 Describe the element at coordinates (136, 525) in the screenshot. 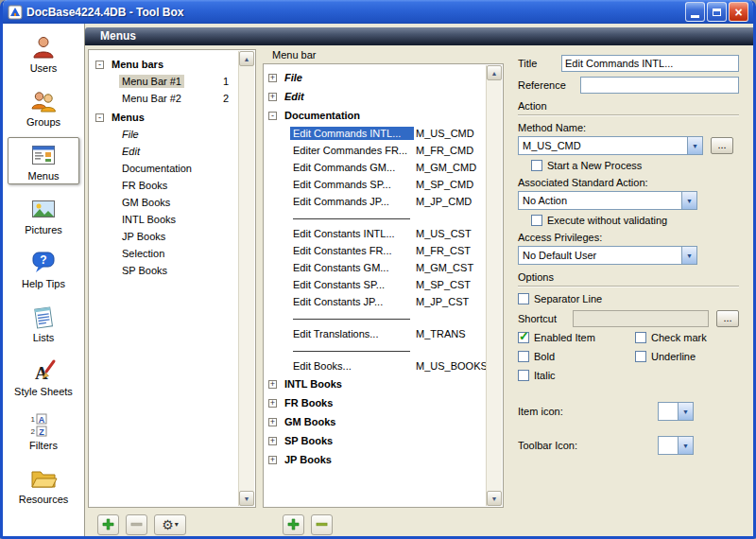

I see `delete-menu-button` at that location.